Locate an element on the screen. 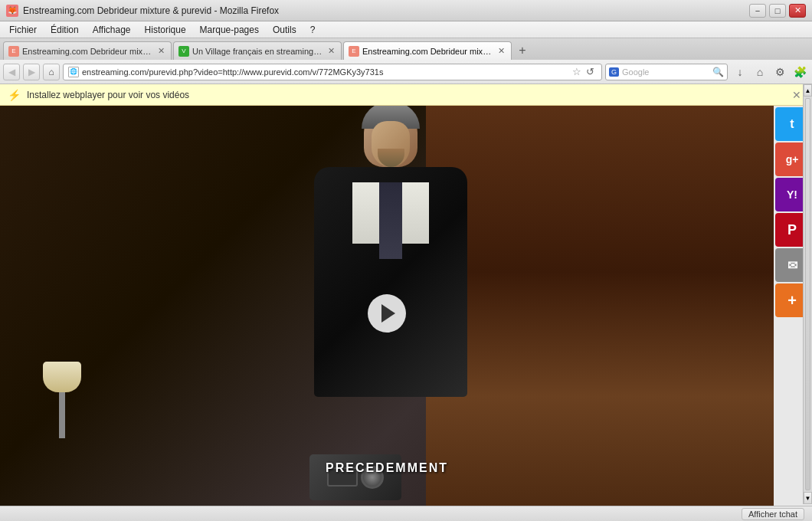 The width and height of the screenshot is (812, 521). google-icon: G is located at coordinates (614, 72).